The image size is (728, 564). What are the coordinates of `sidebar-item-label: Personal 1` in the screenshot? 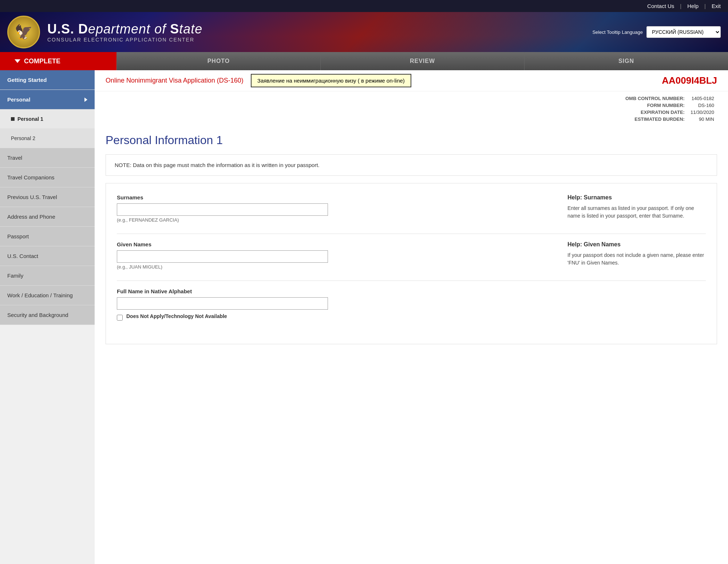 It's located at (31, 119).